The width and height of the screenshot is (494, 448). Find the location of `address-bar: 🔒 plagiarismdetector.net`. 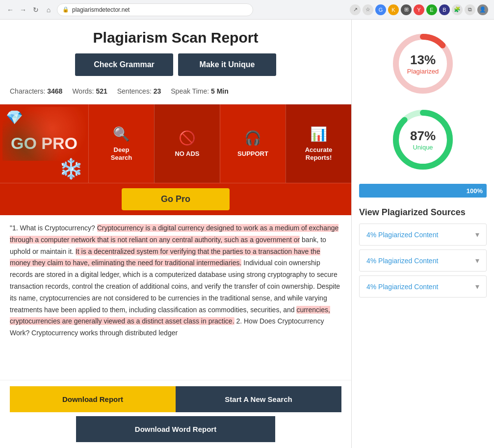

address-bar: 🔒 plagiarismdetector.net is located at coordinates (155, 10).